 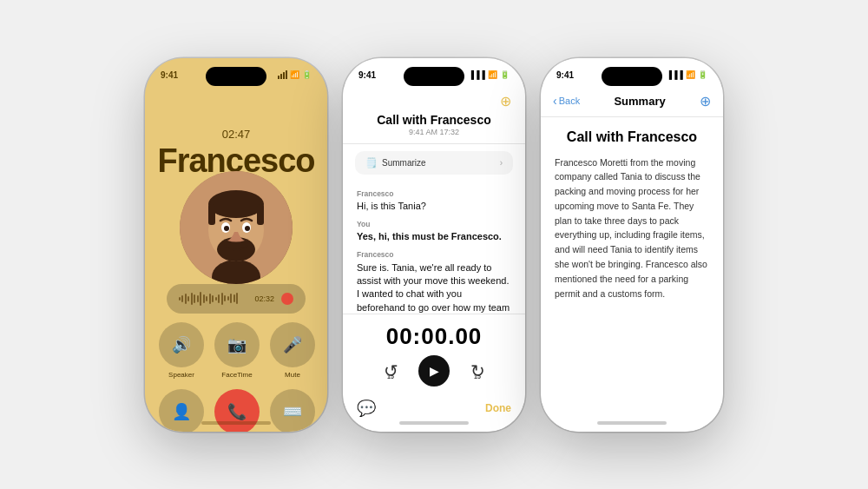 I want to click on done-button: Done, so click(x=498, y=408).